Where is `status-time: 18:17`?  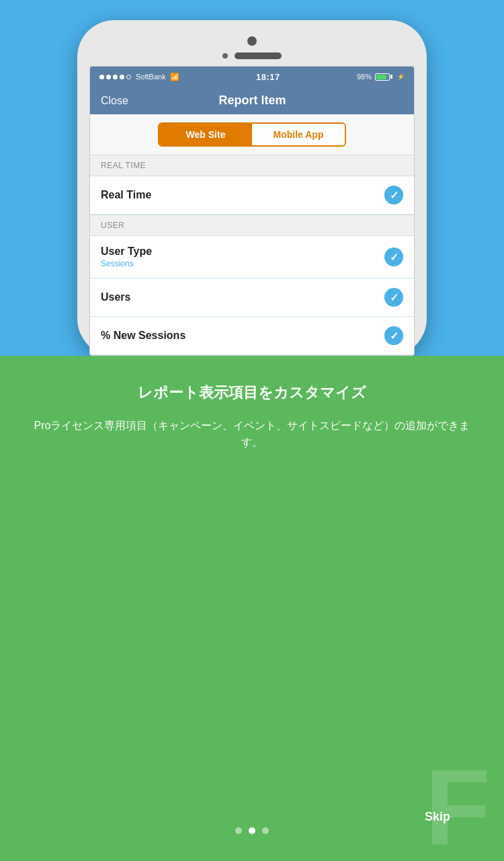
status-time: 18:17 is located at coordinates (268, 77).